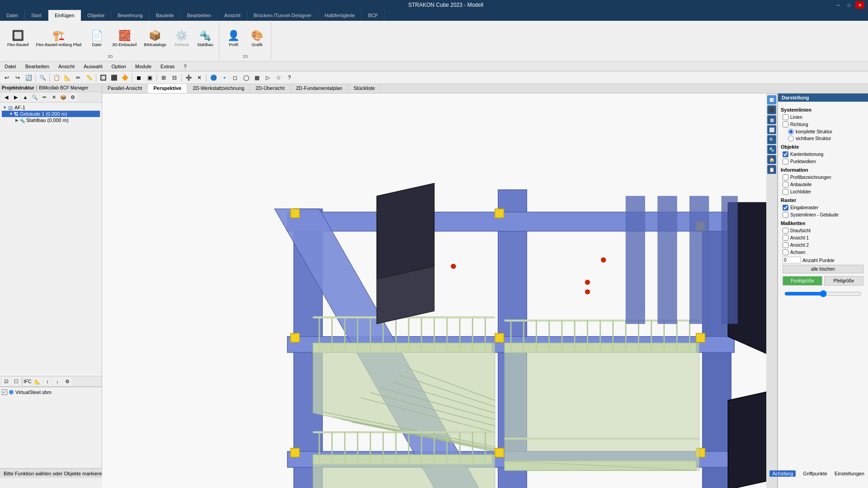 The height and width of the screenshot is (488, 868). What do you see at coordinates (849, 474) in the screenshot?
I see `status-einstellungen: Einstellungen` at bounding box center [849, 474].